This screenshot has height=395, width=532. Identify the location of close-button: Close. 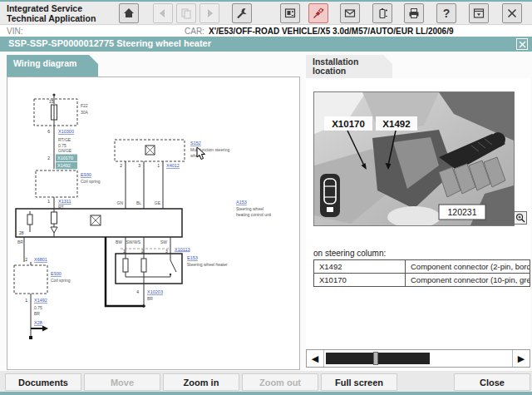
(492, 383).